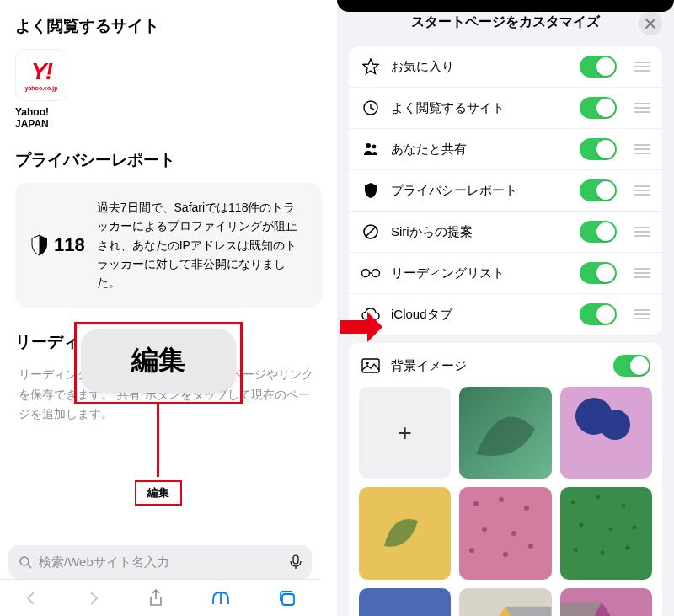 This screenshot has height=616, width=674. I want to click on row-privacy-report: プライバシーレポート, so click(506, 190).